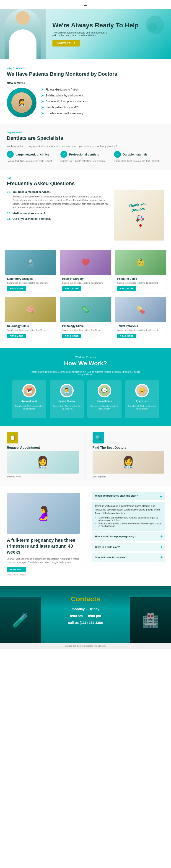  Describe the element at coordinates (86, 400) in the screenshot. I see `steps-grid: 📅 Appointment Sample text. Click to sele…` at that location.